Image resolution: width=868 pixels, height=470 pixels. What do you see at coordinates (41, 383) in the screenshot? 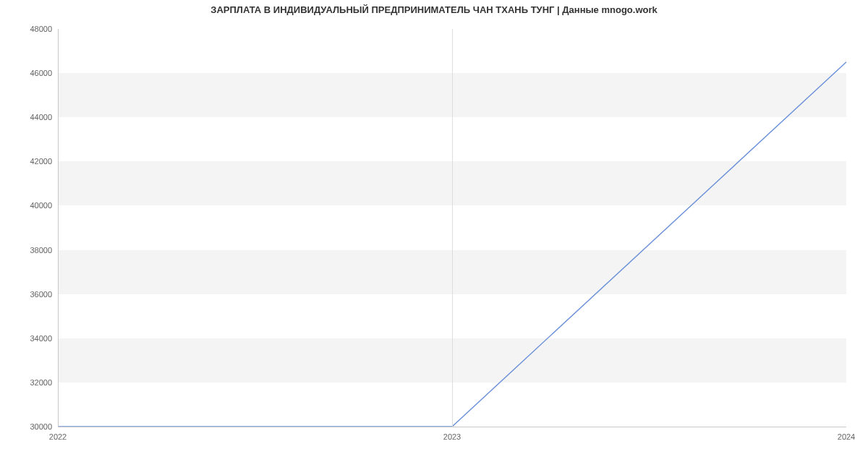
I see `y-tick-label: 32000` at bounding box center [41, 383].